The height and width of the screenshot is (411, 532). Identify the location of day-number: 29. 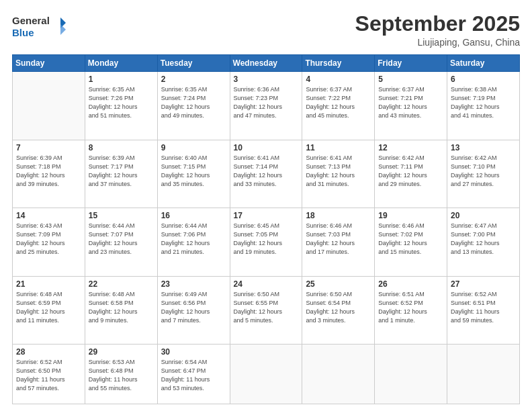
(121, 352).